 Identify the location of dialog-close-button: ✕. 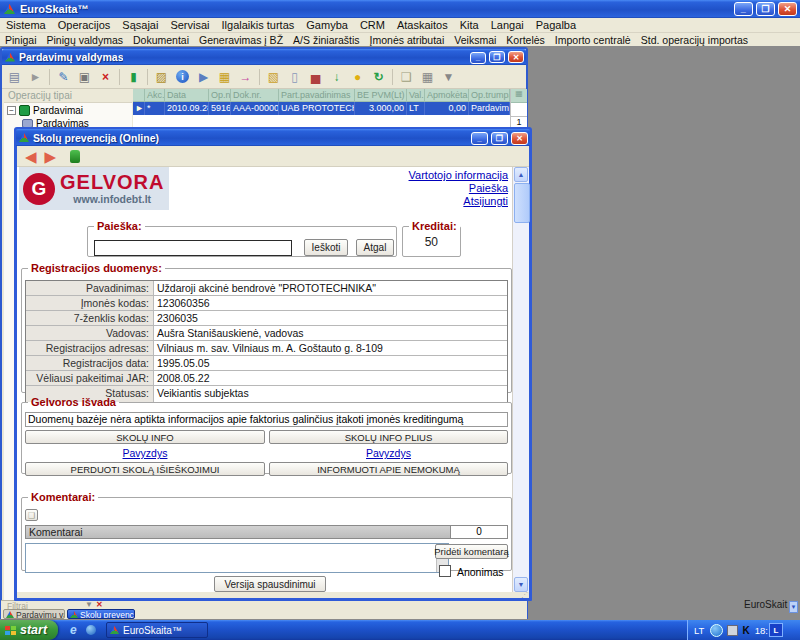
(520, 138).